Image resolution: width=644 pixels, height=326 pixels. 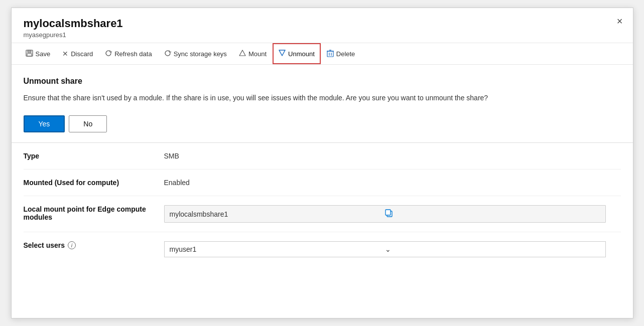 What do you see at coordinates (77, 54) in the screenshot?
I see `discard-button: ✕ Discard` at bounding box center [77, 54].